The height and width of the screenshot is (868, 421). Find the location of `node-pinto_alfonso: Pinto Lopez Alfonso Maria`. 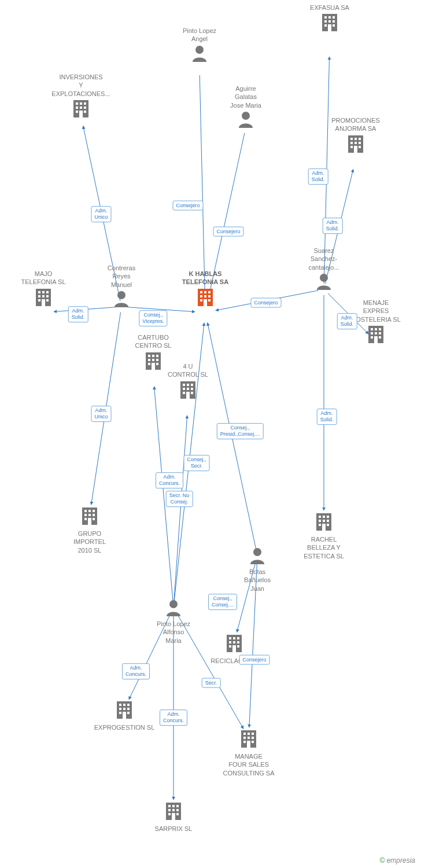

node-pinto_alfonso: Pinto Lopez Alfonso Maria is located at coordinates (173, 621).